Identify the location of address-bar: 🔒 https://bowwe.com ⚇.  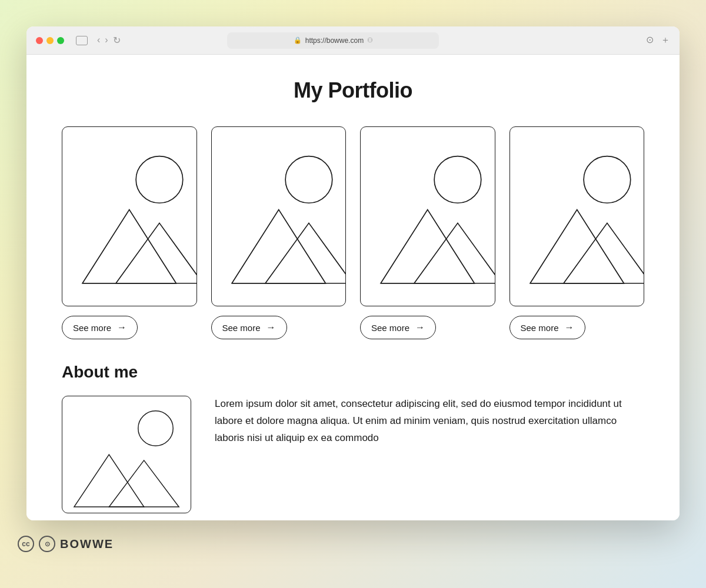
(333, 41).